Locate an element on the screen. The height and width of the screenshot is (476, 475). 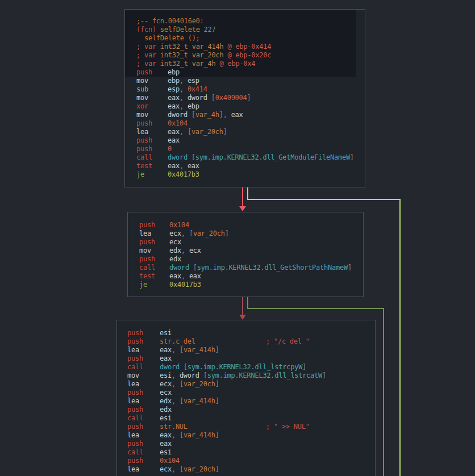
asm-line: selfDelete (); is located at coordinates (245, 39).